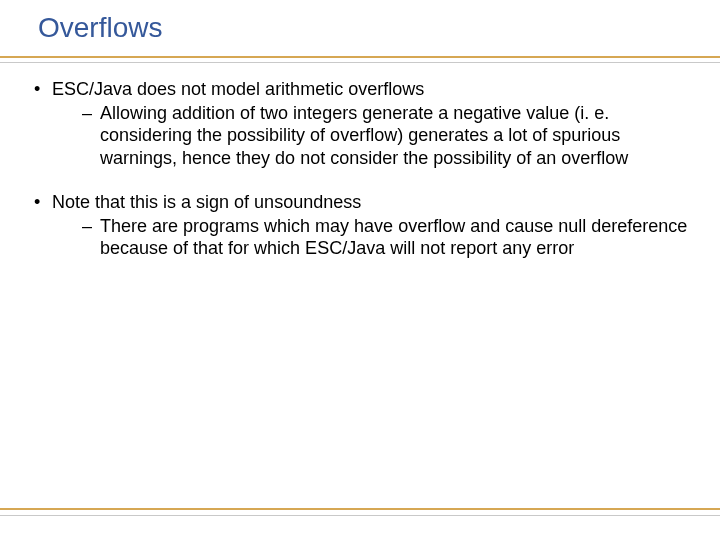  I want to click on divider-bottom-thin, so click(360, 516).